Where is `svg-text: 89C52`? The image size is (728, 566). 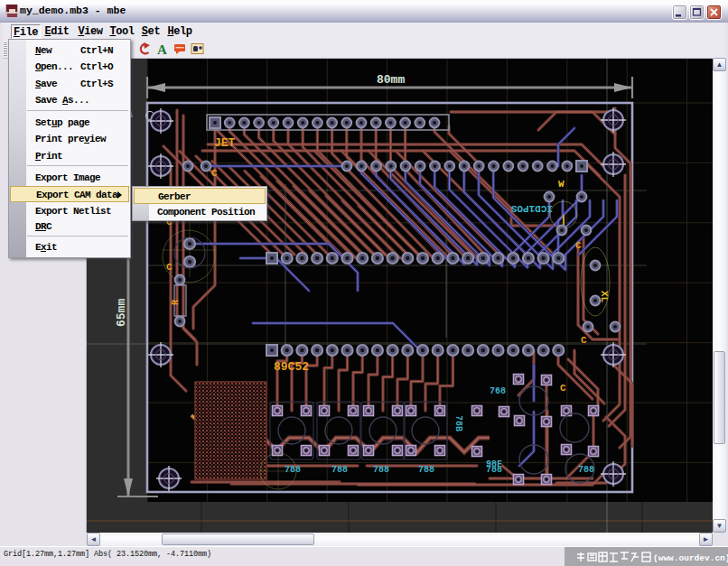 svg-text: 89C52 is located at coordinates (291, 367).